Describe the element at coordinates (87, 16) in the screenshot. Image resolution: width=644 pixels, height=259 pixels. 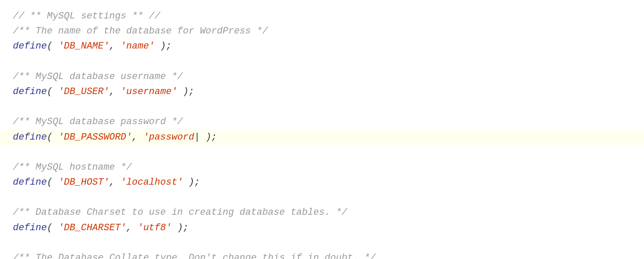
I see `comment-text: // ** MySQL settings ** //` at that location.